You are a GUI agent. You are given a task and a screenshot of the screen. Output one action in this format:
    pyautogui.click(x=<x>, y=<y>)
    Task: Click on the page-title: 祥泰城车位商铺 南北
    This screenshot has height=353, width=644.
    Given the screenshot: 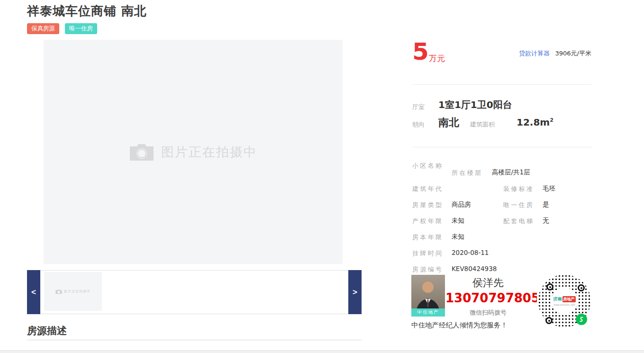 What is the action you would take?
    pyautogui.click(x=87, y=11)
    